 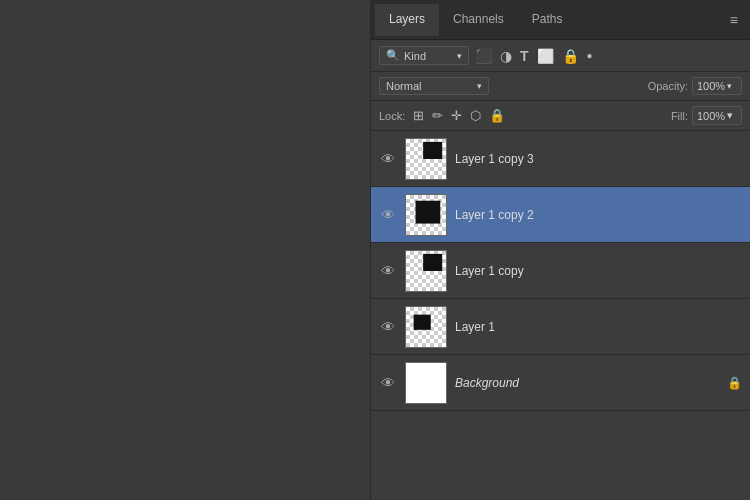 What do you see at coordinates (434, 86) in the screenshot?
I see `blend-mode-select: Normal ▾` at bounding box center [434, 86].